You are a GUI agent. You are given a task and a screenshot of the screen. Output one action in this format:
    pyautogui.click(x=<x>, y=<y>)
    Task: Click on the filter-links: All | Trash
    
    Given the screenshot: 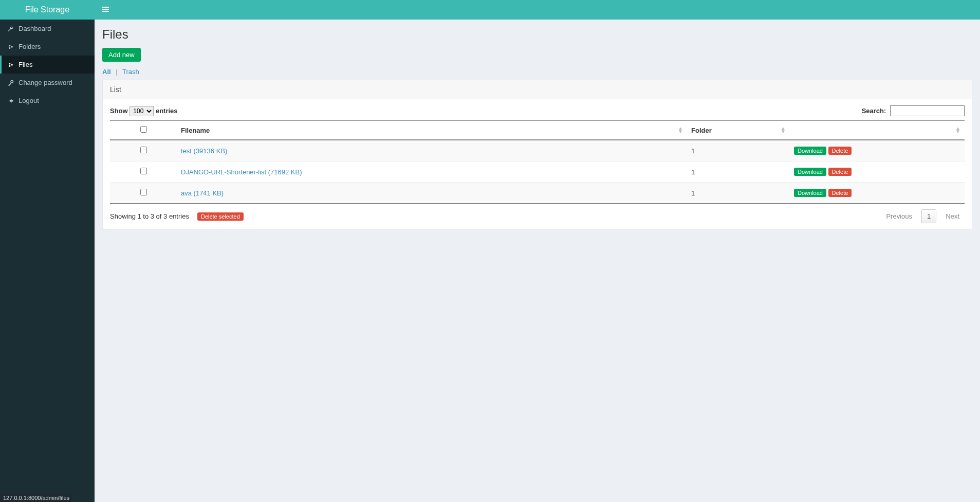 What is the action you would take?
    pyautogui.click(x=538, y=72)
    